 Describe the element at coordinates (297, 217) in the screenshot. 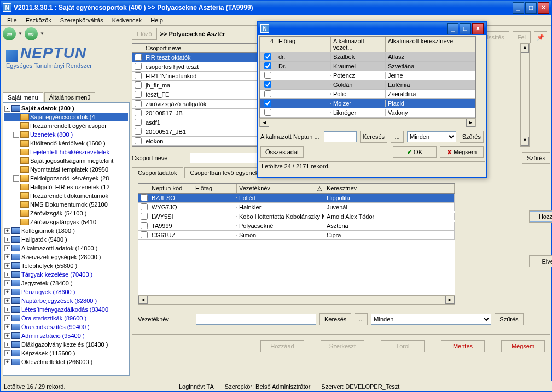

I see `user-row: LWY5SIKobo Hottentotta Kobolánszky KolAr…` at that location.